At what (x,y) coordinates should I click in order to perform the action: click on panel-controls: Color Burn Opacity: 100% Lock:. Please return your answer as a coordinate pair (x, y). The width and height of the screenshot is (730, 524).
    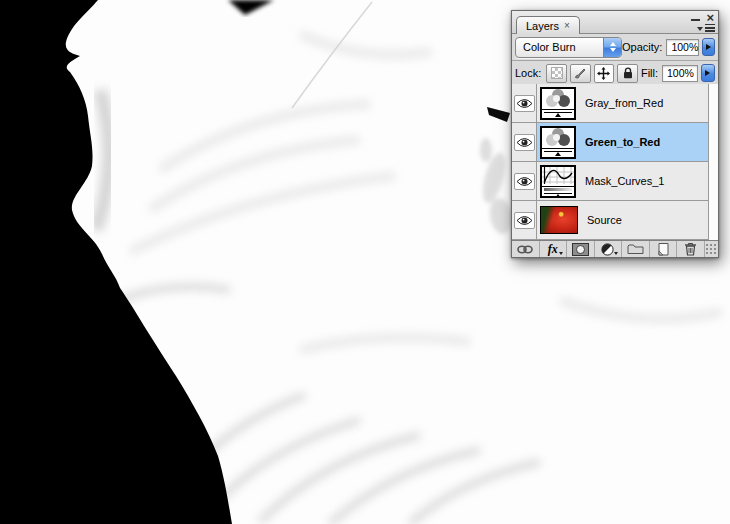
    Looking at the image, I should click on (615, 59).